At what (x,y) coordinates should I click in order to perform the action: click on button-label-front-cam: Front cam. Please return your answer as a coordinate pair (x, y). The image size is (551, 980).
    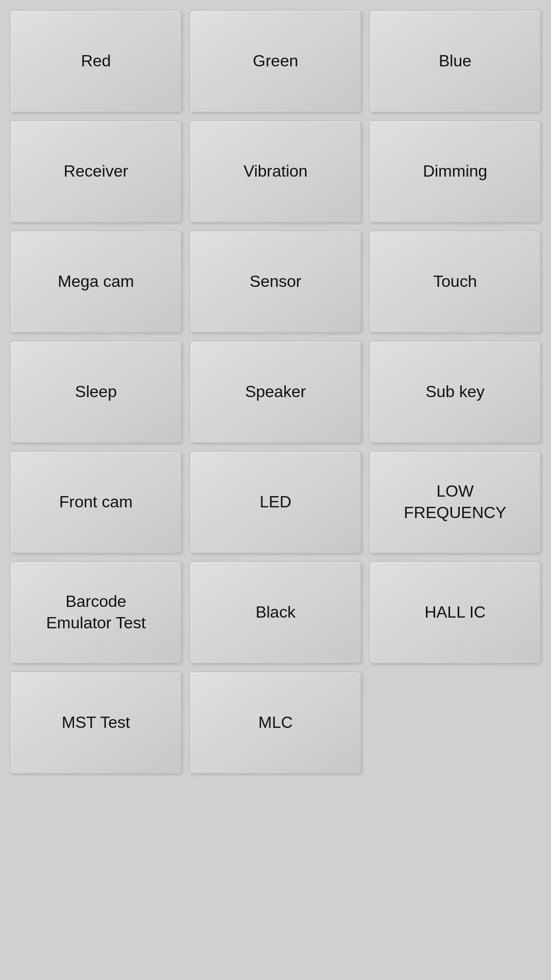
    Looking at the image, I should click on (96, 502).